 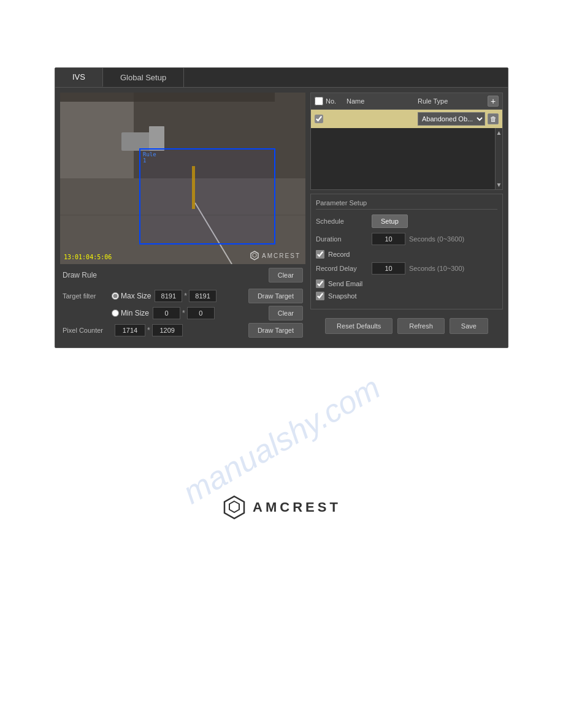 I want to click on target-filter-section: Target filter Max Size * Draw Target, so click(x=183, y=314).